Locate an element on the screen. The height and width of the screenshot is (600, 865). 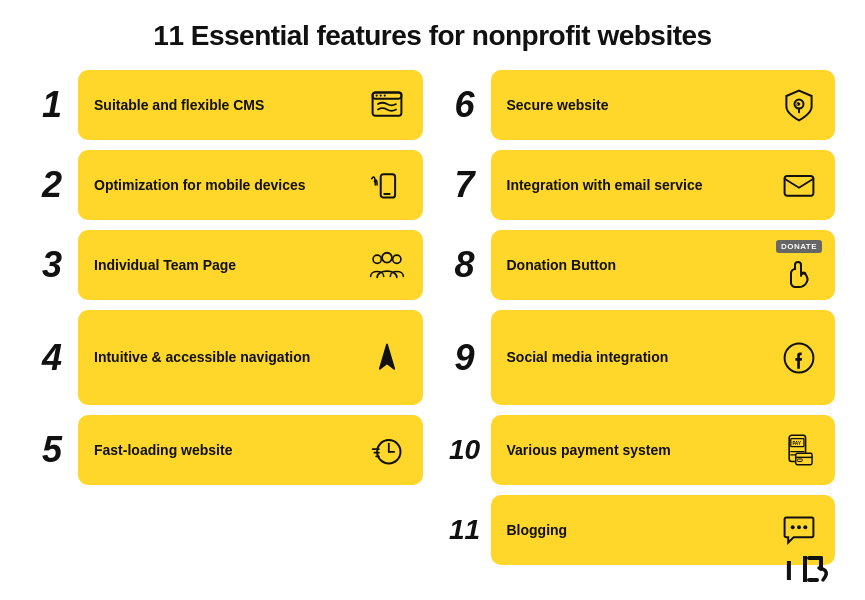
fast-icon is located at coordinates (387, 450).